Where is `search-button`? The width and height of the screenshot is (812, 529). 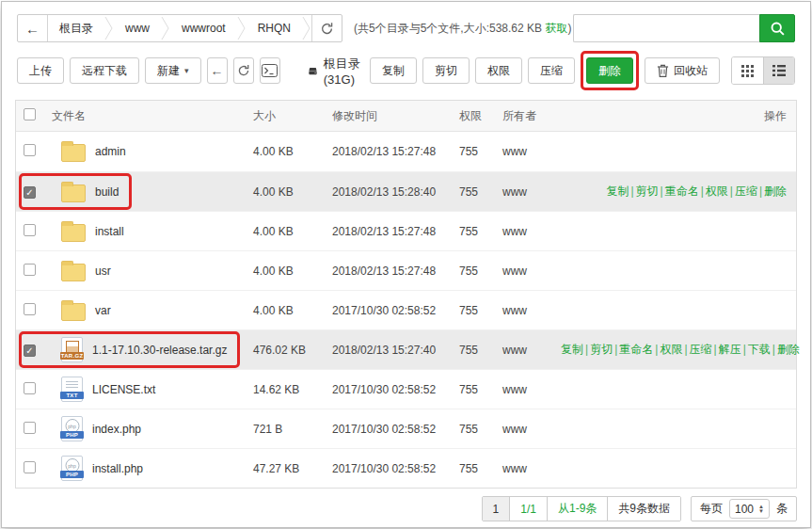
search-button is located at coordinates (777, 28).